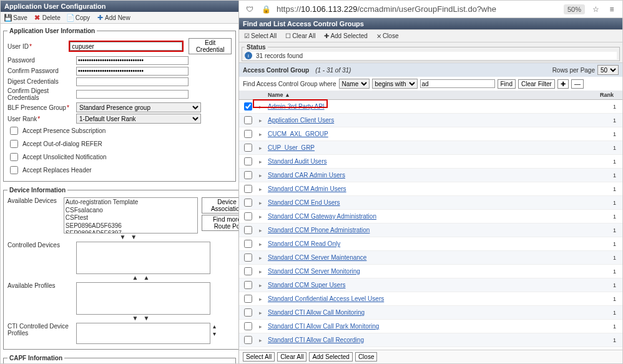 The height and width of the screenshot is (364, 623). Describe the element at coordinates (431, 272) in the screenshot. I see `table-row: ▸Standard CCM Server Monitoring1` at that location.